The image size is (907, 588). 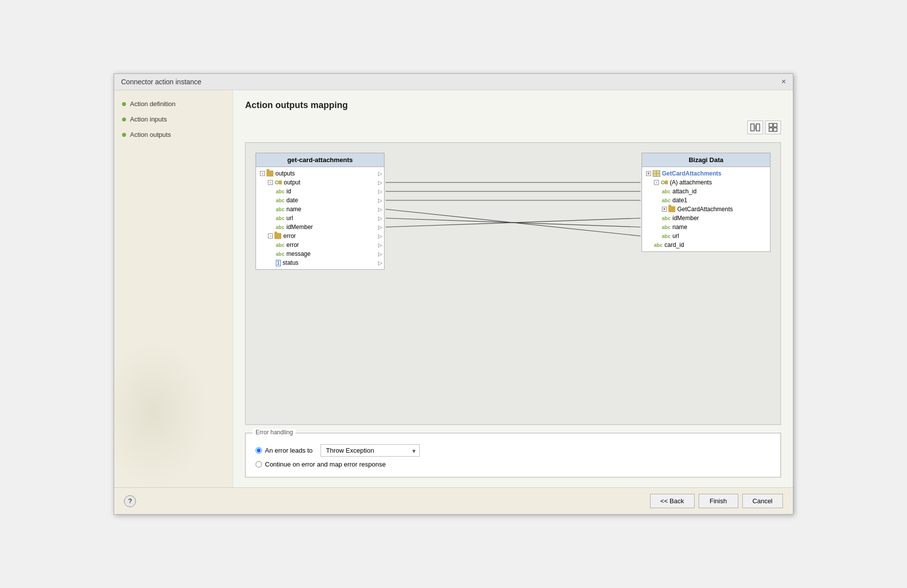 I want to click on radio-error-leads-to: An error leads to, so click(x=284, y=450).